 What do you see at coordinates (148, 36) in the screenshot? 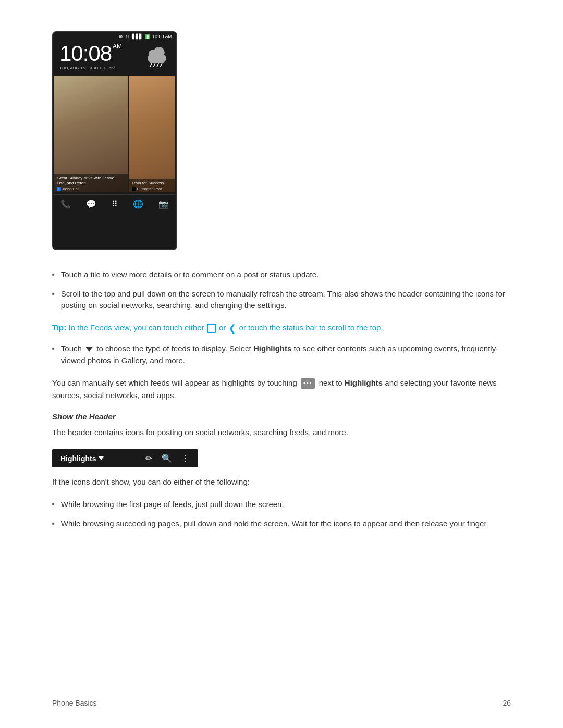
I see `status-battery-icon: ▮` at bounding box center [148, 36].